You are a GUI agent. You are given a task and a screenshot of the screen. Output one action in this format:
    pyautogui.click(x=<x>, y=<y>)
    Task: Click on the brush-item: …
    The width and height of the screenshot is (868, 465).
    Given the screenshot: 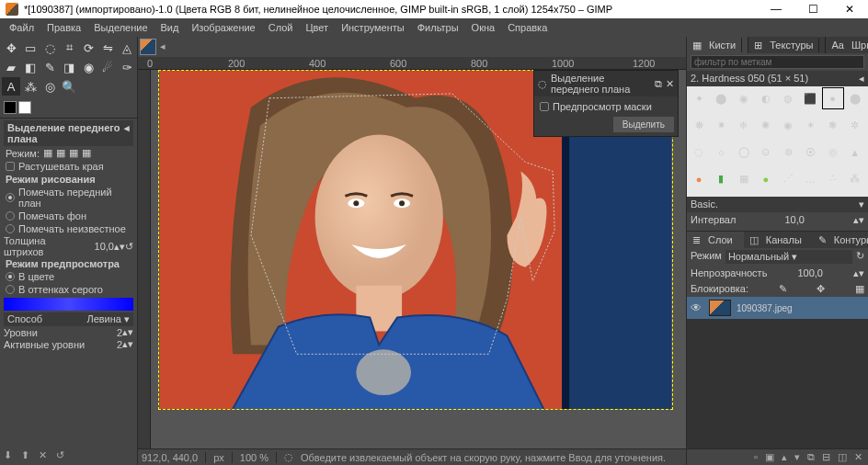 What is the action you would take?
    pyautogui.click(x=810, y=179)
    